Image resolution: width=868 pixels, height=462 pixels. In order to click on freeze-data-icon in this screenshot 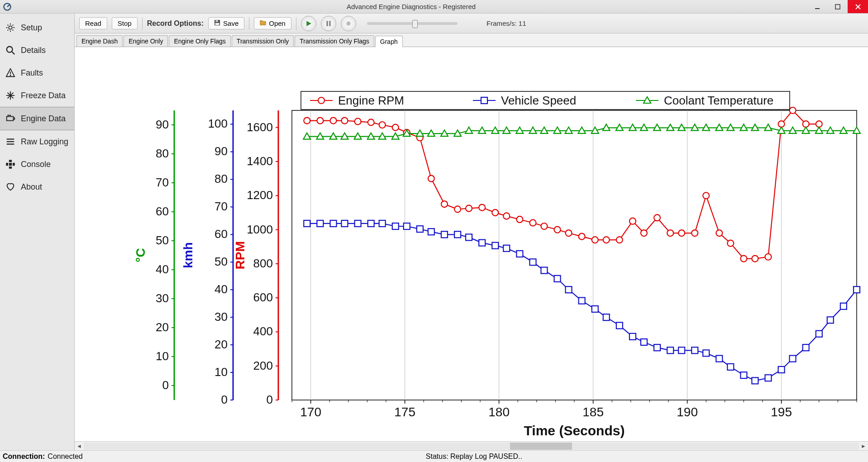, I will do `click(10, 95)`.